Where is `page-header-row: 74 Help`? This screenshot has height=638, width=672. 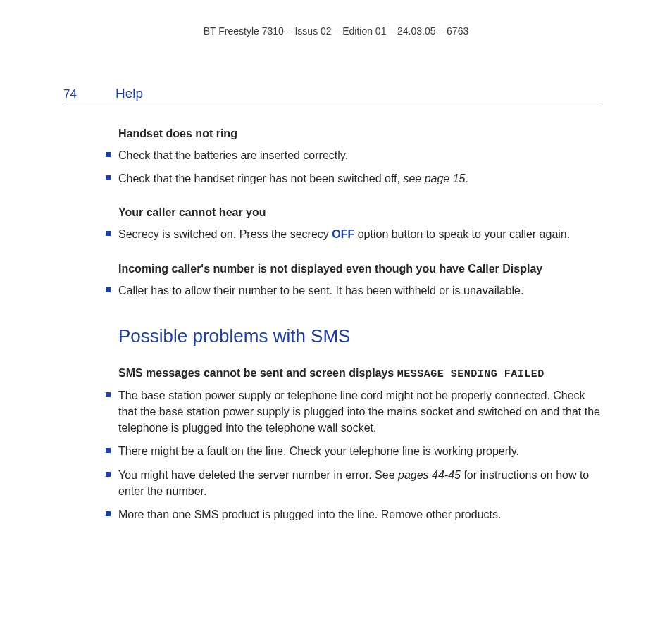 page-header-row: 74 Help is located at coordinates (332, 96).